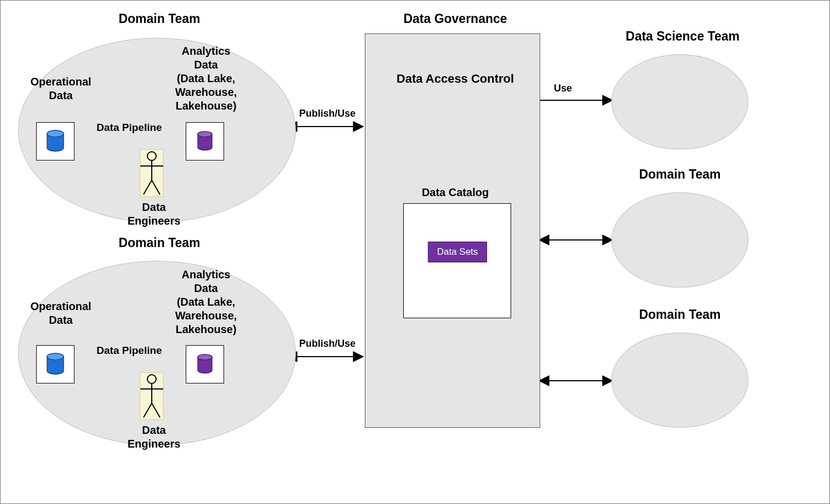  I want to click on data-engineers-label-1: Data Engineers, so click(154, 214).